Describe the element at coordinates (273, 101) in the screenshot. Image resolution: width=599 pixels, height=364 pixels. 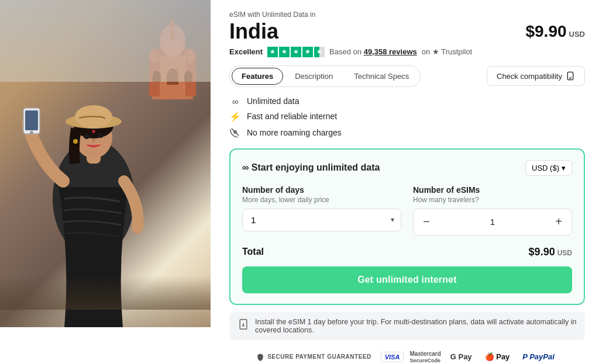
I see `feature-unlimited-label: Unlimited data` at that location.